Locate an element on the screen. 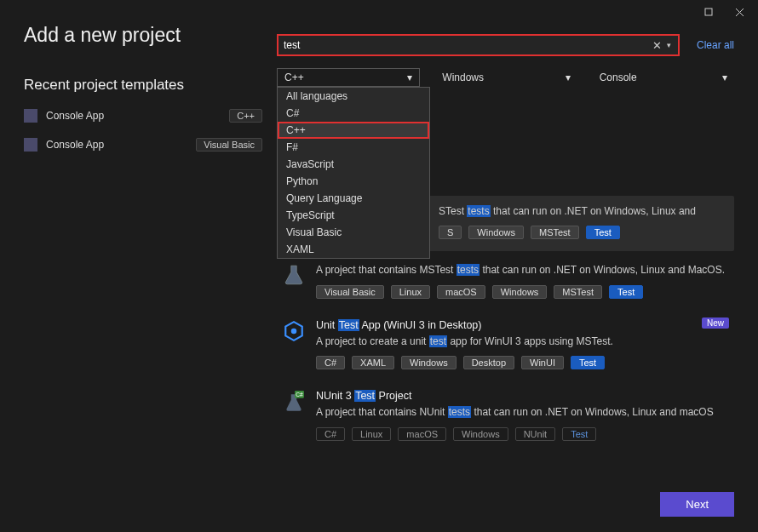 This screenshot has height=532, width=758. clear-all-link: Clear all is located at coordinates (715, 45).